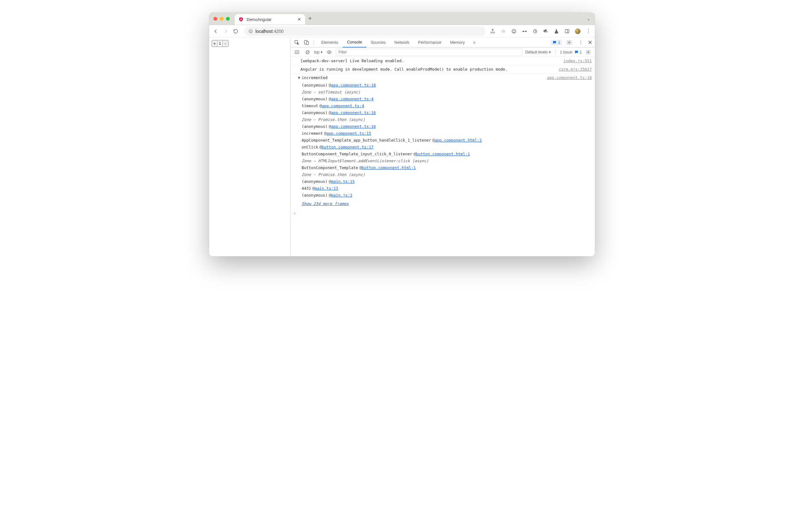 This screenshot has width=804, height=532. Describe the element at coordinates (333, 120) in the screenshot. I see `frame-function: Zone – Promise.then (async)` at that location.